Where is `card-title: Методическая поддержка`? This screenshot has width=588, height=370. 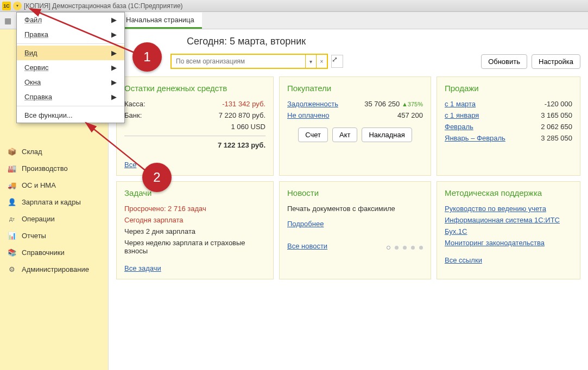
card-title: Методическая поддержка is located at coordinates (508, 193).